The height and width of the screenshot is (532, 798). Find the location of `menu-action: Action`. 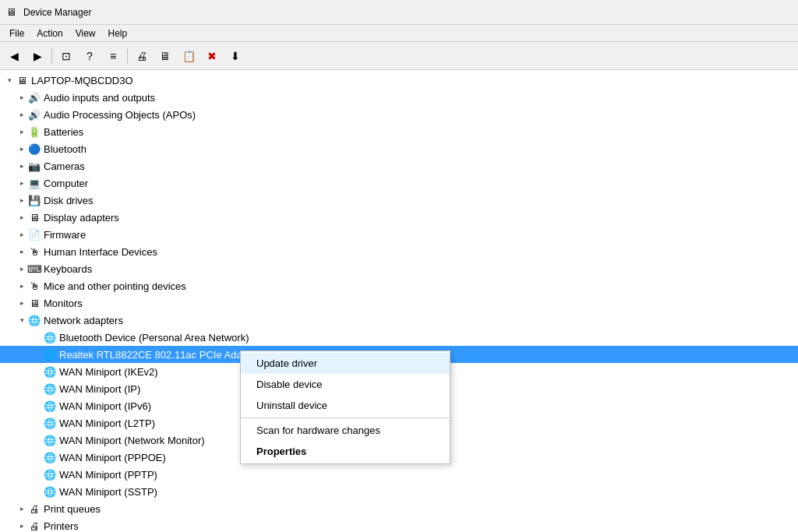

menu-action: Action is located at coordinates (50, 33).